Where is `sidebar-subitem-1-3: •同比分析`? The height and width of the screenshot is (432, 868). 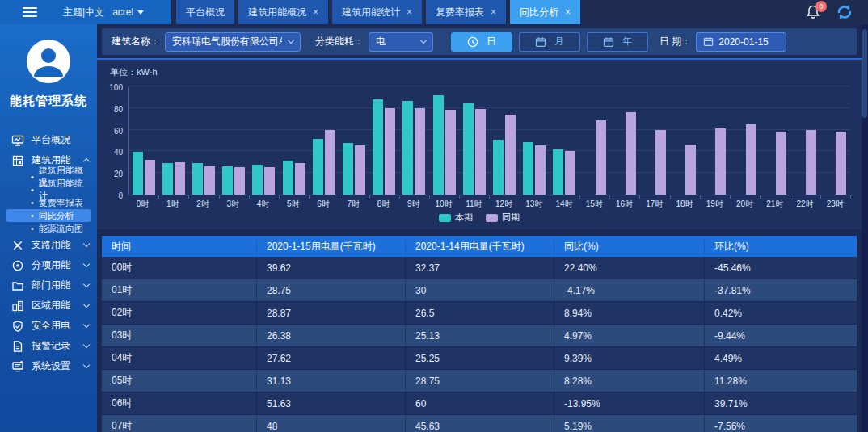 sidebar-subitem-1-3: •同比分析 is located at coordinates (48, 216).